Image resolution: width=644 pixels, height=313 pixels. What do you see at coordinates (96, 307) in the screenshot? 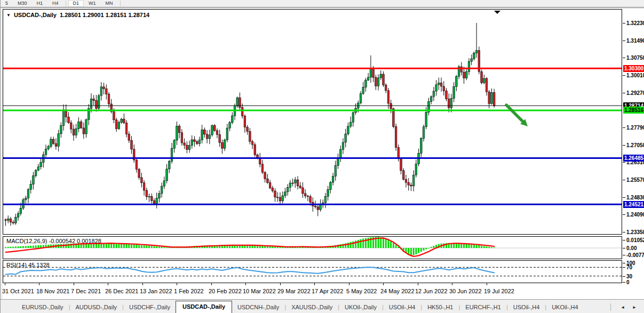
I see `tab-audusd-daily: AUDUSD-,Daily` at bounding box center [96, 307].